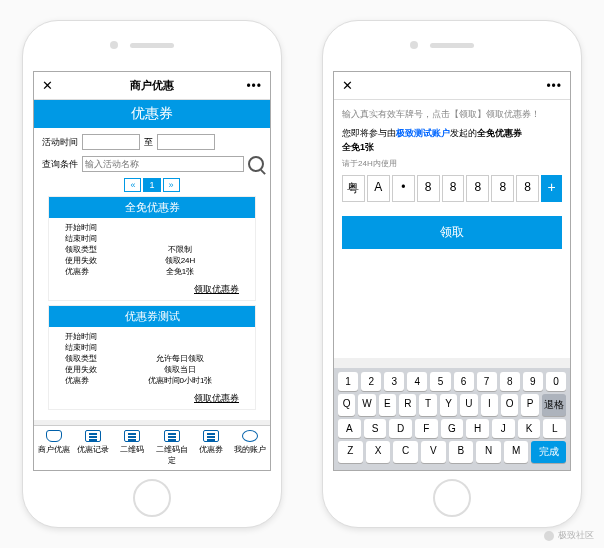 This screenshot has width=604, height=548. Describe the element at coordinates (354, 188) in the screenshot. I see `plate-cell: 粤` at that location.